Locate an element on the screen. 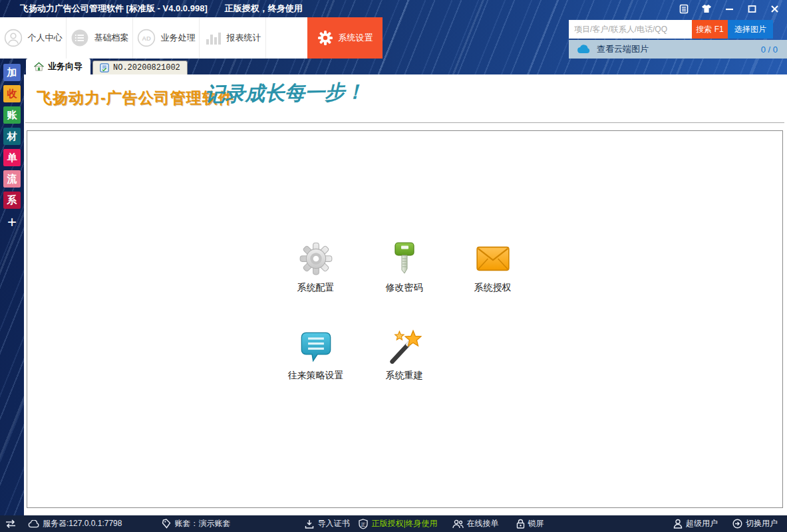 The width and height of the screenshot is (787, 532). sidebar-item-label: 账 is located at coordinates (12, 116).